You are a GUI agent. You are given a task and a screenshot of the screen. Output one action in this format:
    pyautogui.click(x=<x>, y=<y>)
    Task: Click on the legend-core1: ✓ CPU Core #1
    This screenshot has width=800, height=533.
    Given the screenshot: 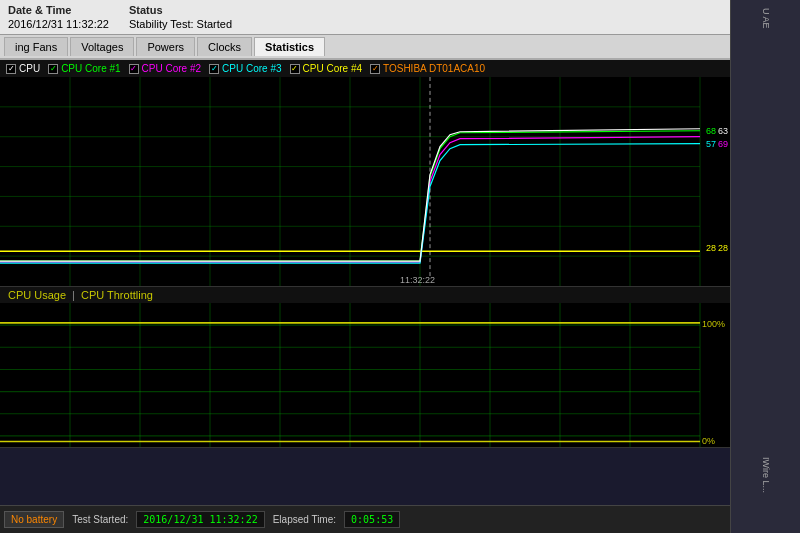 What is the action you would take?
    pyautogui.click(x=84, y=68)
    